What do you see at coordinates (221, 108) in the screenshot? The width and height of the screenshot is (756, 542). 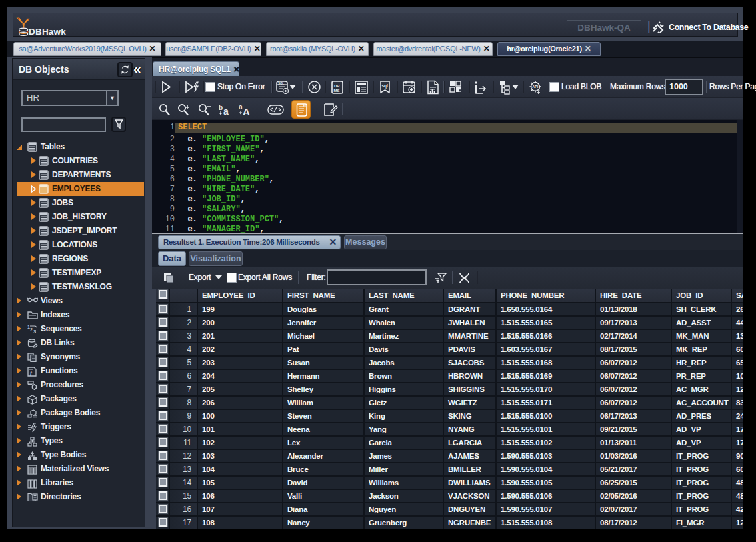 I see `svg-text: b` at bounding box center [221, 108].